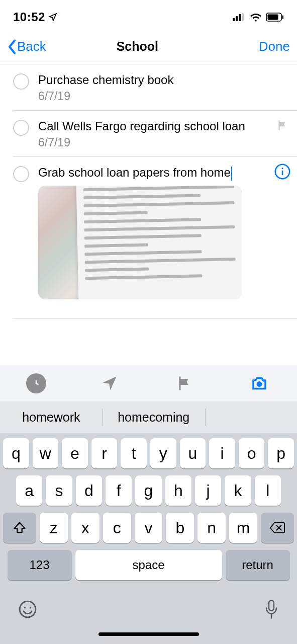 The height and width of the screenshot is (644, 297). What do you see at coordinates (193, 453) in the screenshot?
I see `key-u: u` at bounding box center [193, 453].